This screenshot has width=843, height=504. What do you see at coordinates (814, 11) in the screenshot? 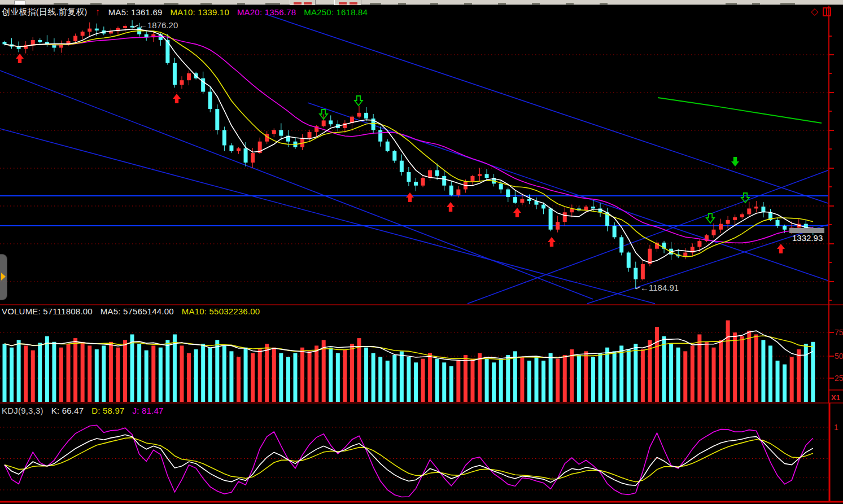
I see `diamond-icon: ◇` at bounding box center [814, 11].